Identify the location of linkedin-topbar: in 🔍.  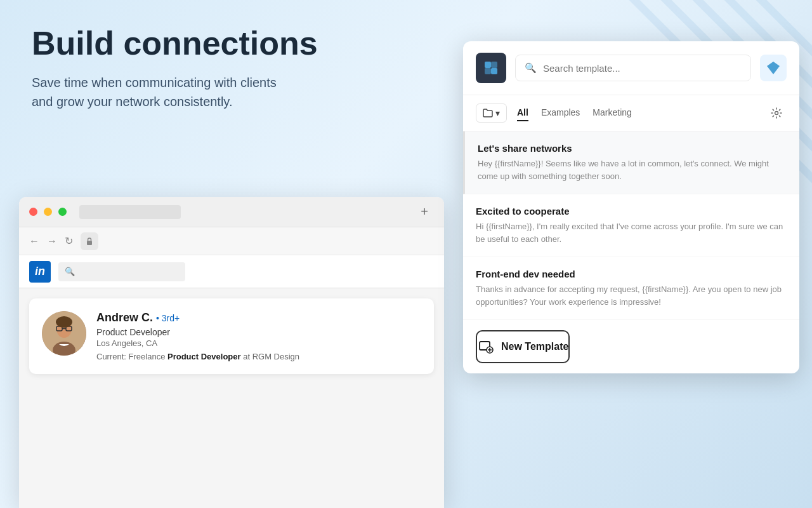
(232, 272).